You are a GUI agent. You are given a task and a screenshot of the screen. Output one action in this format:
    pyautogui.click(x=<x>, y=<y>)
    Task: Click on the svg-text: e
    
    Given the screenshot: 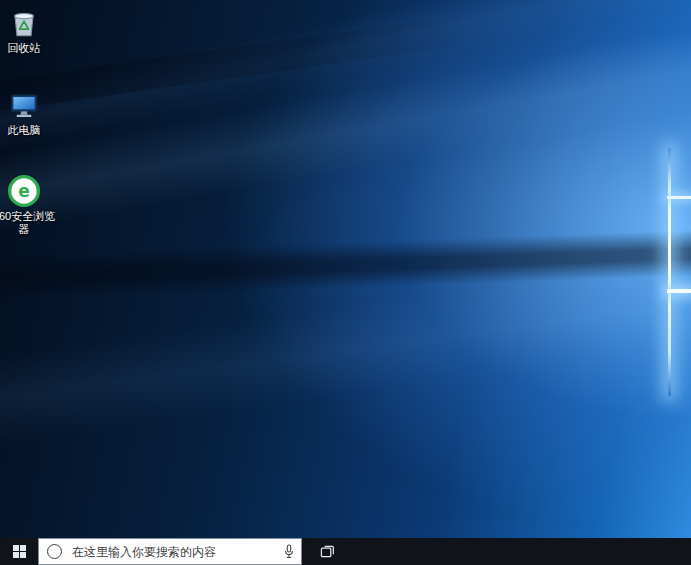 What is the action you would take?
    pyautogui.click(x=24, y=191)
    